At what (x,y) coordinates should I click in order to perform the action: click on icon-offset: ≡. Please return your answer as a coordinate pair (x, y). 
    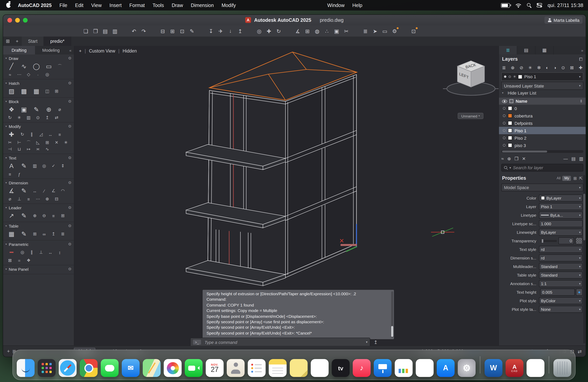
    Looking at the image, I should click on (60, 134).